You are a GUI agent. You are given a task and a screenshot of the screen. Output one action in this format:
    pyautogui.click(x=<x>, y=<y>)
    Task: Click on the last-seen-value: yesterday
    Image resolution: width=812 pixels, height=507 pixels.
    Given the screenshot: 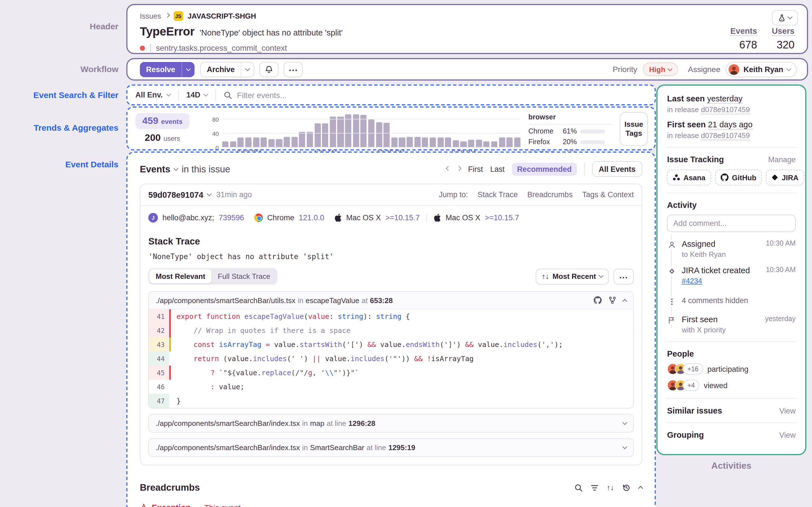 What is the action you would take?
    pyautogui.click(x=725, y=99)
    